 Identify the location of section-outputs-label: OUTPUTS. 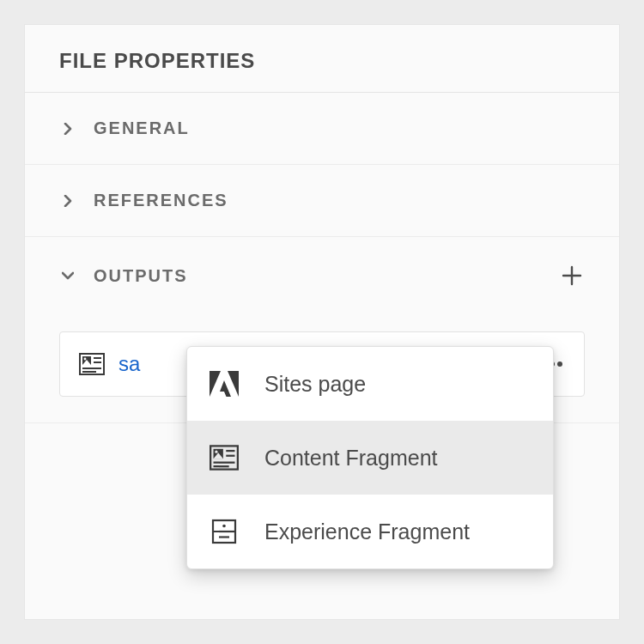
(141, 276).